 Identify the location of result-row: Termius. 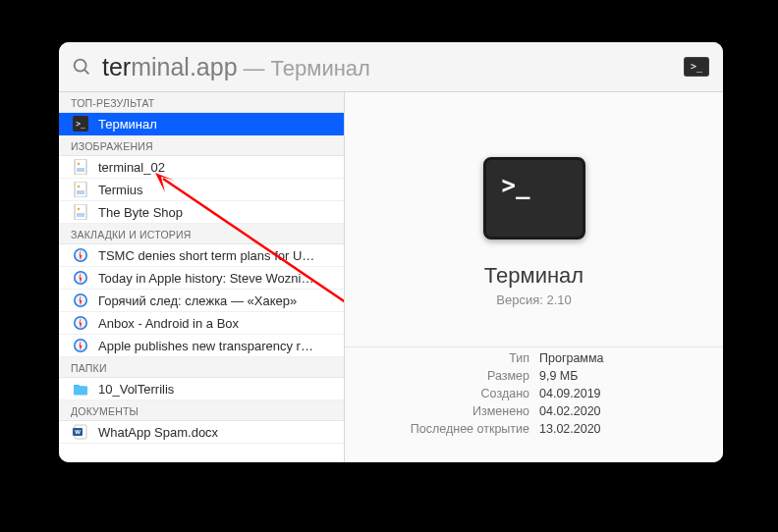
(201, 190).